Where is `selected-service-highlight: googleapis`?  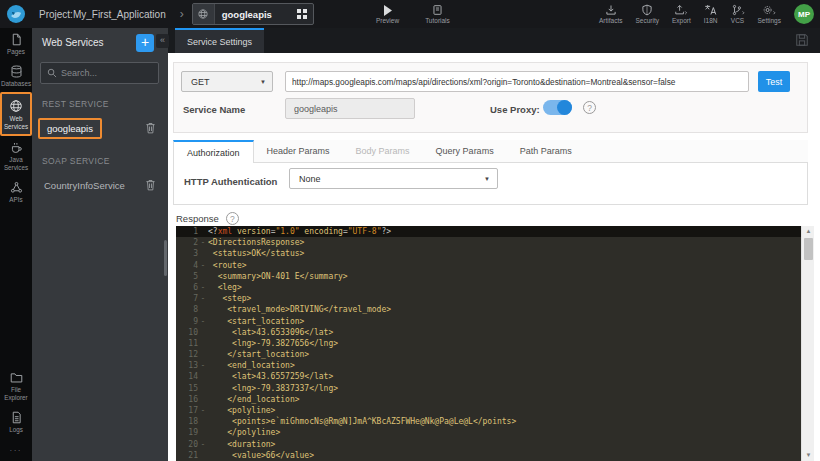
selected-service-highlight: googleapis is located at coordinates (70, 128).